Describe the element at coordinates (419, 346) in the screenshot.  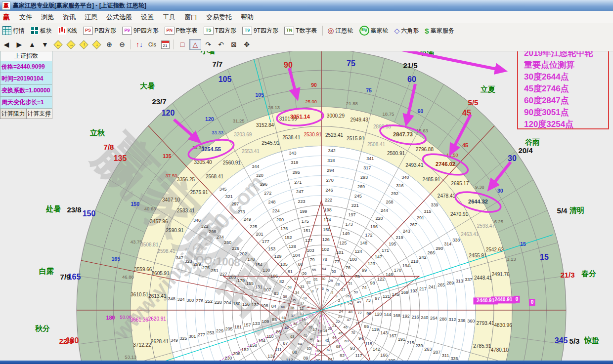
I see `svg-text: 239` at that location.